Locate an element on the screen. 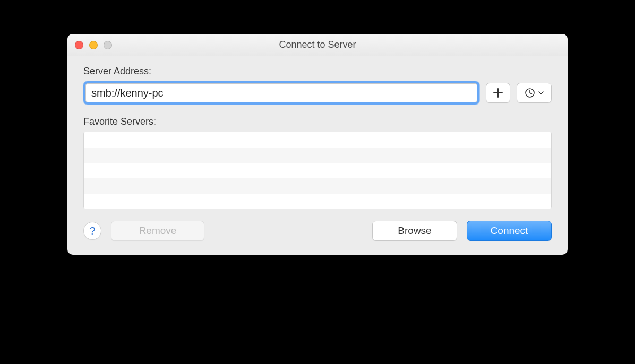 This screenshot has width=635, height=364. window-controls is located at coordinates (93, 45).